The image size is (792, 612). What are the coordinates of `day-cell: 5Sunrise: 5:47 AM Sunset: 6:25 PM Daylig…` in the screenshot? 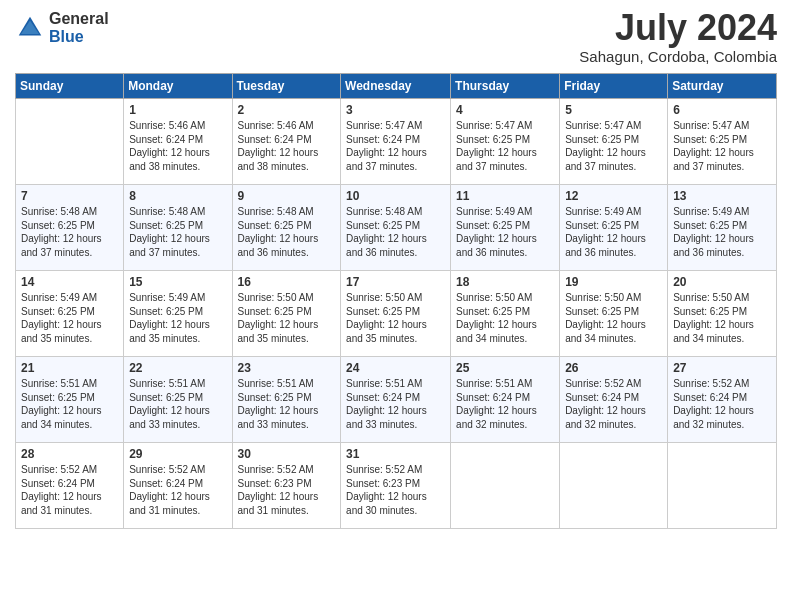 It's located at (614, 142).